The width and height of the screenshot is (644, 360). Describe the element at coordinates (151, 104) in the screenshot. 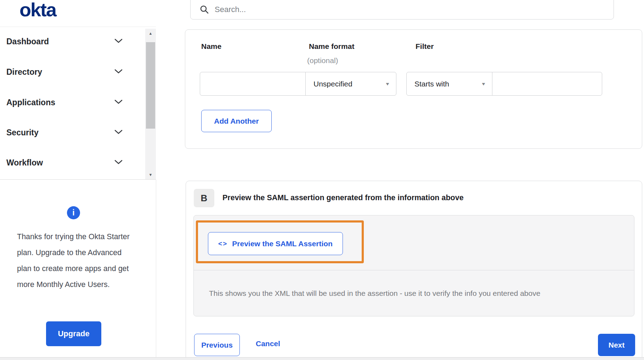

I see `sidebar-scrollbar: ▲ ▼` at that location.